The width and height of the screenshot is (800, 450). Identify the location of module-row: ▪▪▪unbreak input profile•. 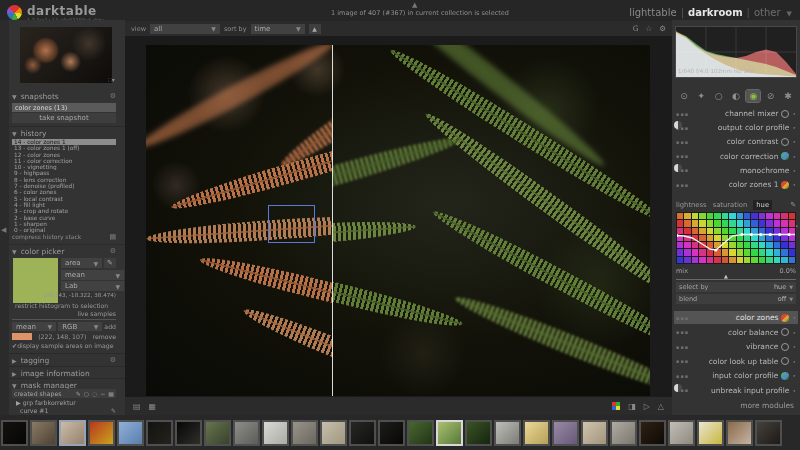
(736, 390).